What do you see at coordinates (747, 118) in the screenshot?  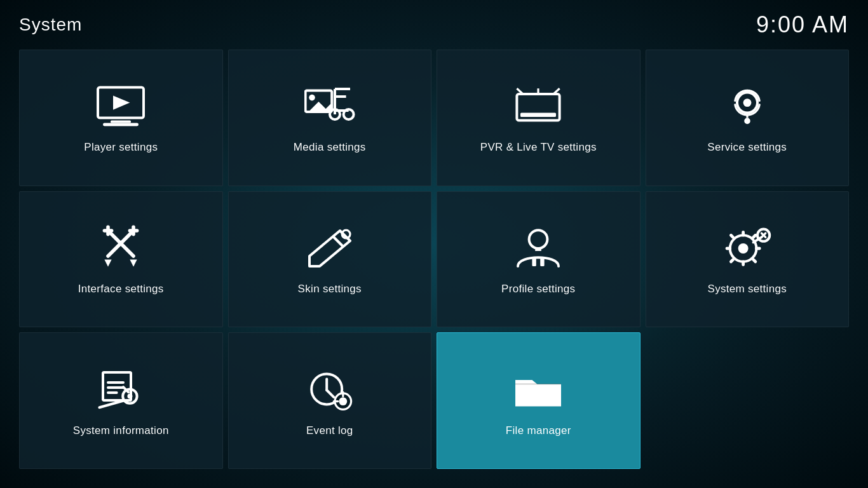 I see `service-settings: Service settings` at bounding box center [747, 118].